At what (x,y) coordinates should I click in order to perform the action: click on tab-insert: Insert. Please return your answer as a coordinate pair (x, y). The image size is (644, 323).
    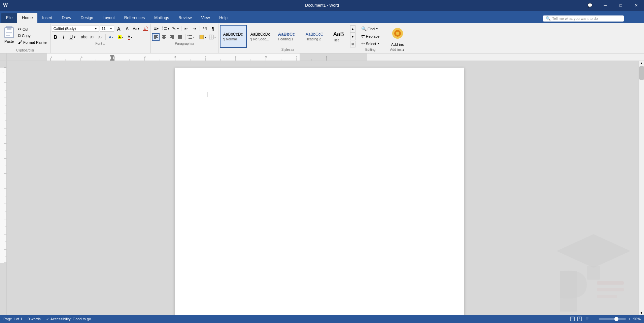
    Looking at the image, I should click on (47, 18).